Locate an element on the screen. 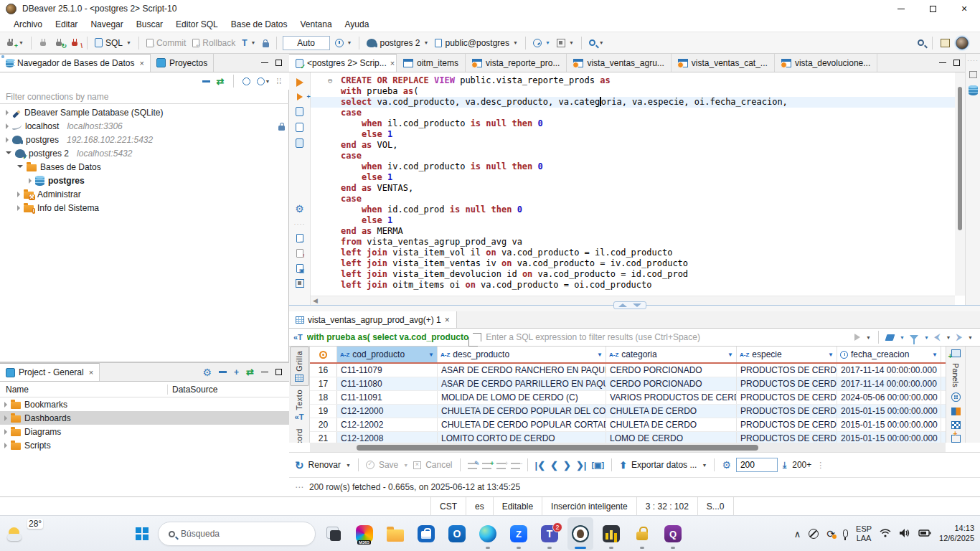  transaction-lock-button is located at coordinates (265, 43).